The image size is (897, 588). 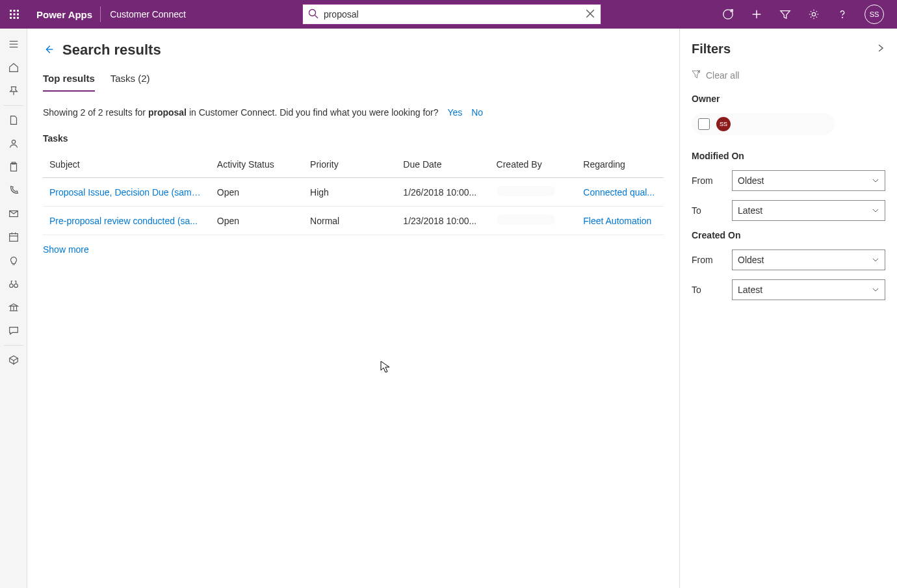 What do you see at coordinates (443, 221) in the screenshot?
I see `cell-due: 1/23/2018 10:00...` at bounding box center [443, 221].